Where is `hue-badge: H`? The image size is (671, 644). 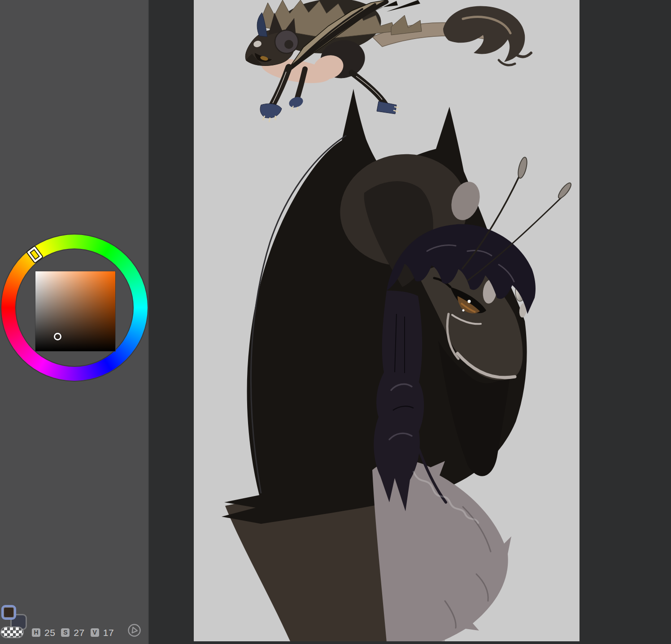
hue-badge: H is located at coordinates (36, 632).